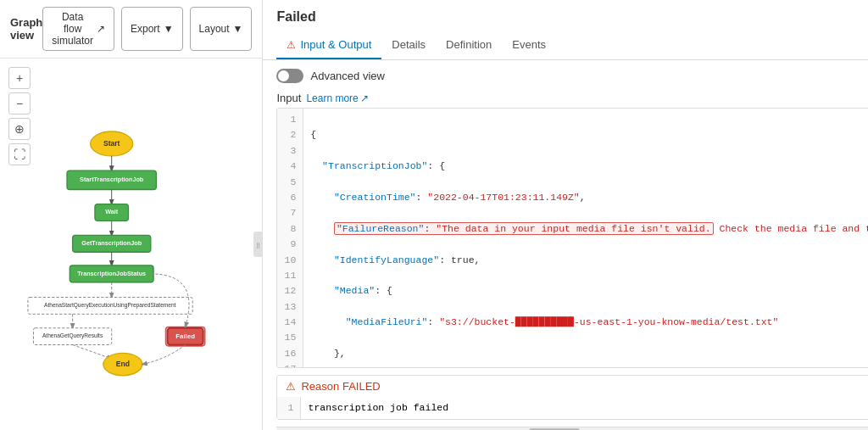 Image resolution: width=868 pixels, height=430 pixels. What do you see at coordinates (409, 44) in the screenshot?
I see `tab-details-label: Details` at bounding box center [409, 44].